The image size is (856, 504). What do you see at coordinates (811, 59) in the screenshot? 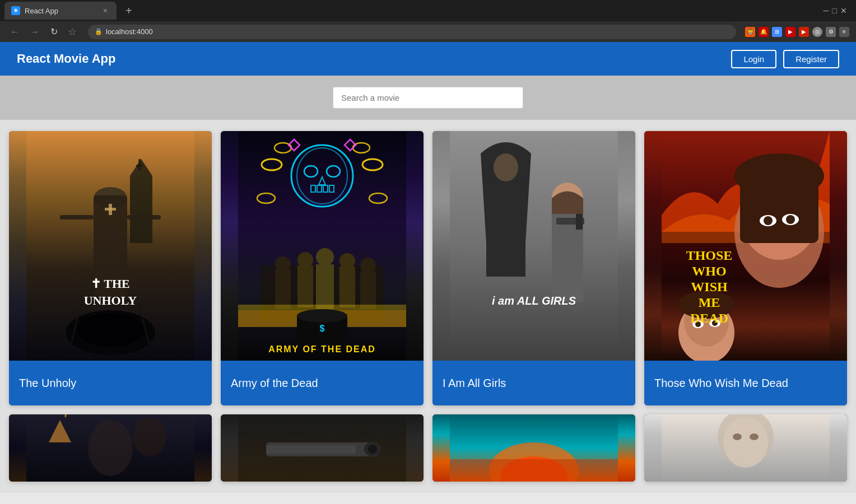
I see `register-button: Register` at bounding box center [811, 59].